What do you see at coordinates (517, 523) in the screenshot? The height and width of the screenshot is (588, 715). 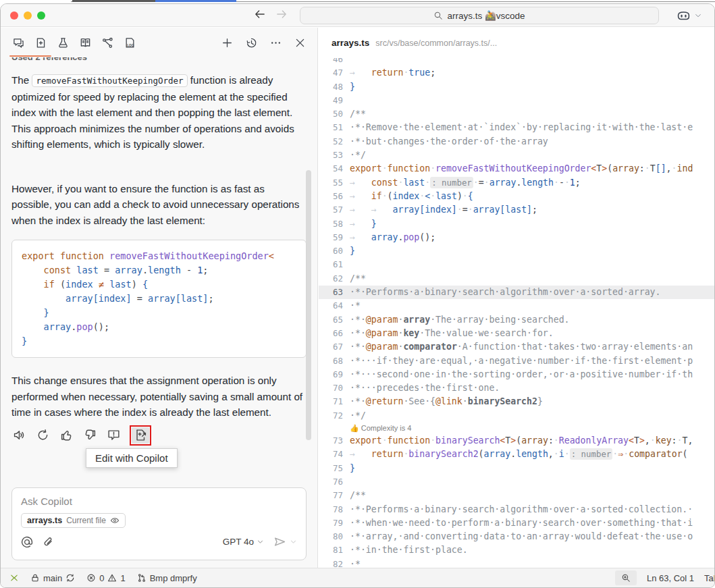 I see `code-line-79: 79·*·when·we·need·to·perform·a·binary·se…` at bounding box center [517, 523].